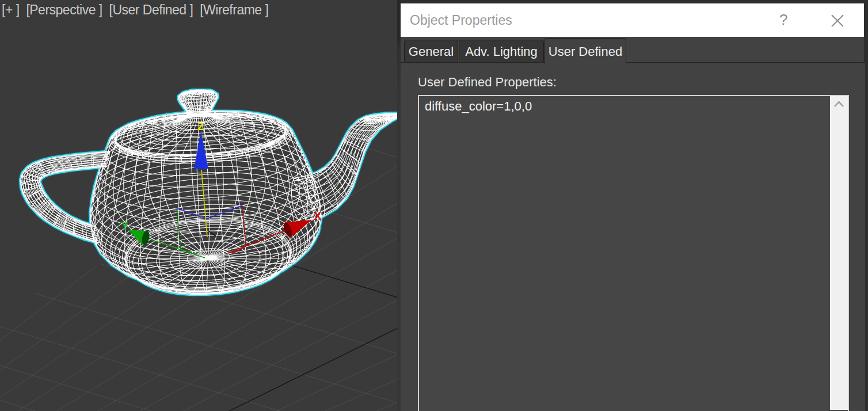  Describe the element at coordinates (201, 127) in the screenshot. I see `svg-text: Z` at that location.